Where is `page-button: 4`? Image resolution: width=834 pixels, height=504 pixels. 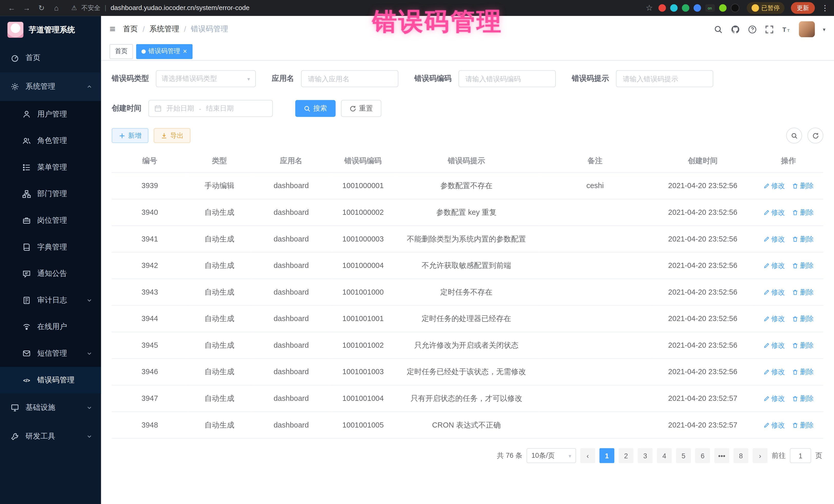
page-button: 4 is located at coordinates (664, 456).